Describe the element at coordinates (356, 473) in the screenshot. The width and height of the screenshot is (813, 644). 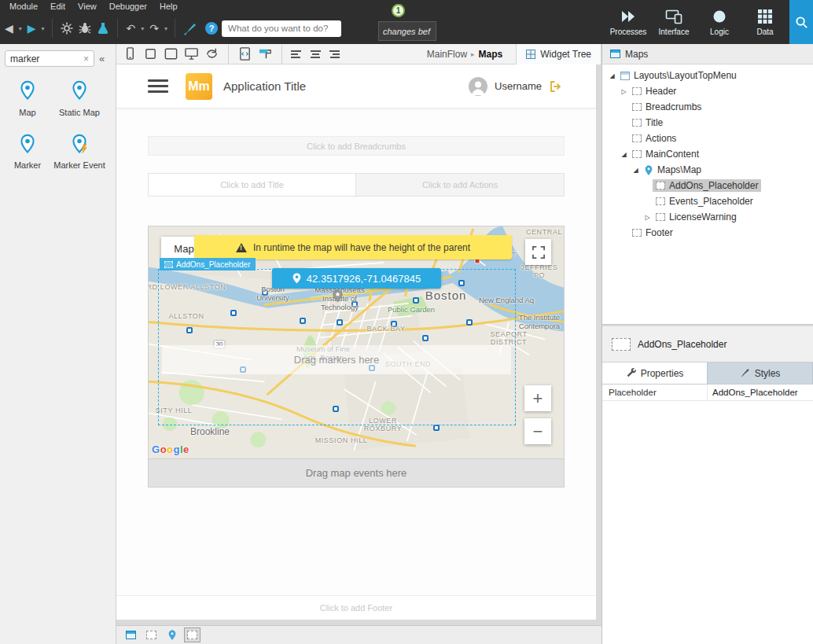
I see `events-placeholder: Drag map events here` at that location.